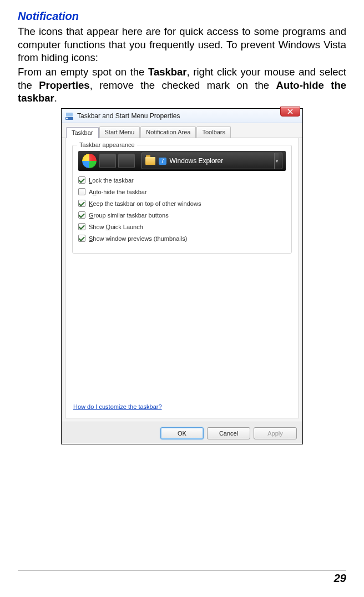 This screenshot has width=364, height=597. Describe the element at coordinates (82, 133) in the screenshot. I see `tab-taskbar: Taskbar` at that location.